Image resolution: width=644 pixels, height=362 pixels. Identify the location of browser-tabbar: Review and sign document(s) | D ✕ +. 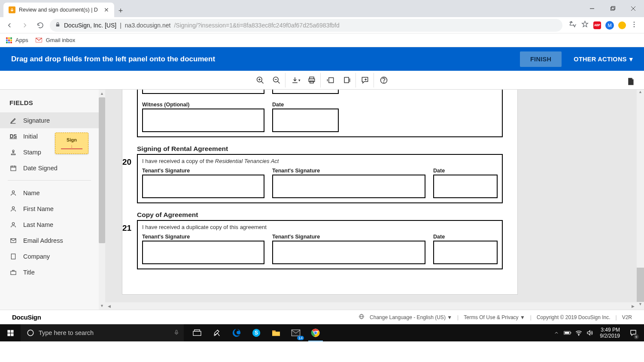
(322, 9).